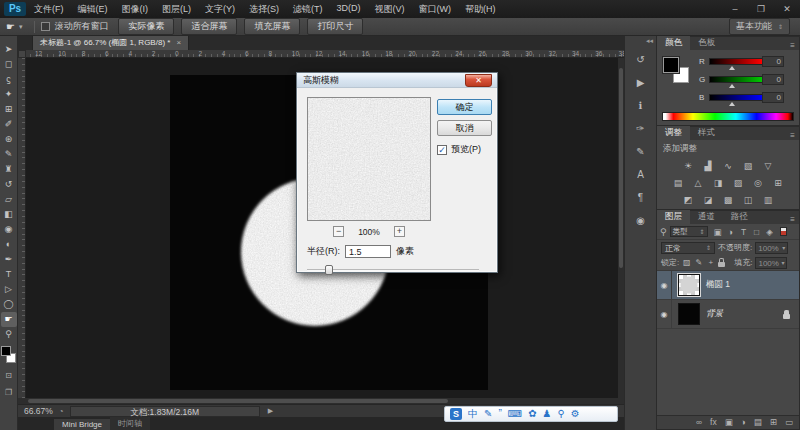  What do you see at coordinates (738, 183) in the screenshot?
I see `adjustment-icon: ▨` at bounding box center [738, 183].